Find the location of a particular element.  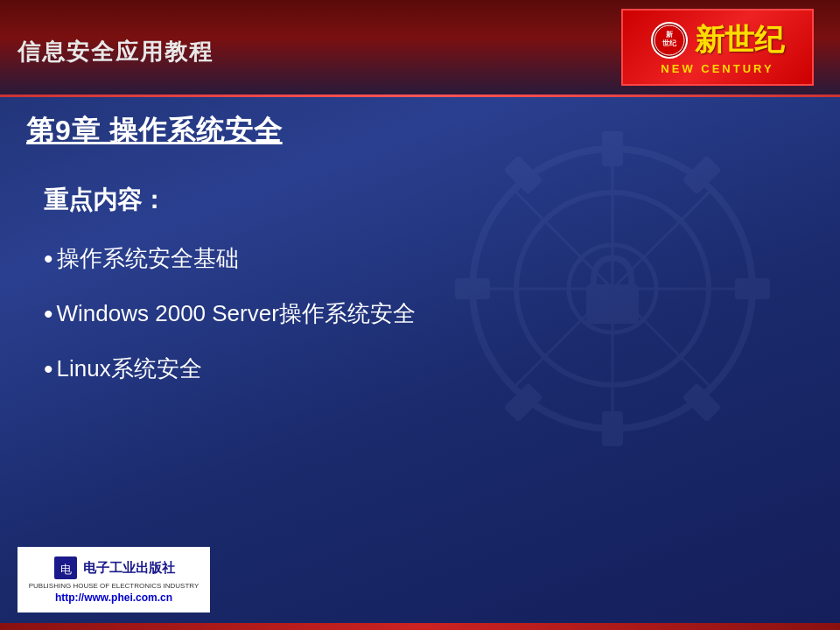

logo-circle-inner: 新 世纪 is located at coordinates (669, 40).